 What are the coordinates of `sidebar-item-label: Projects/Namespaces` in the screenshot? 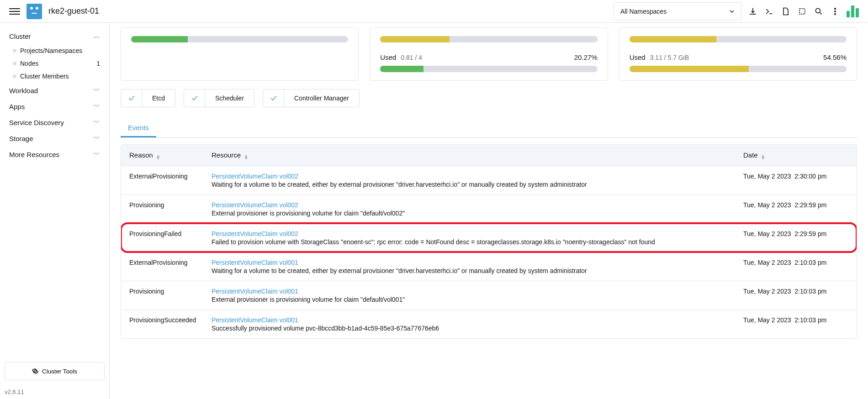 It's located at (51, 51).